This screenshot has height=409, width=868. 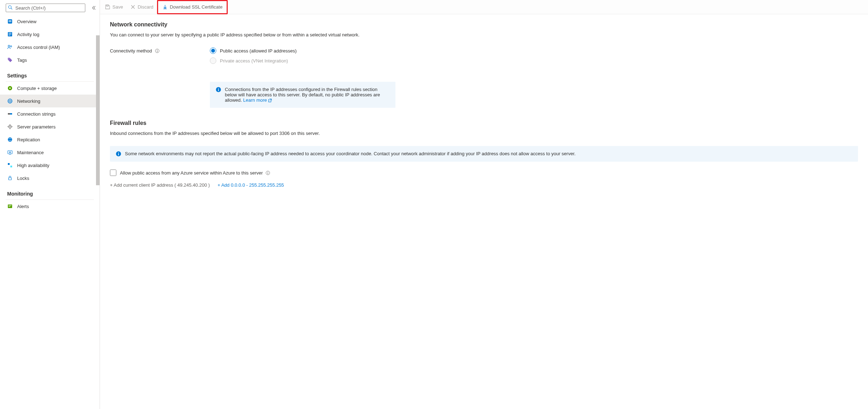 I want to click on download-icon, so click(x=165, y=7).